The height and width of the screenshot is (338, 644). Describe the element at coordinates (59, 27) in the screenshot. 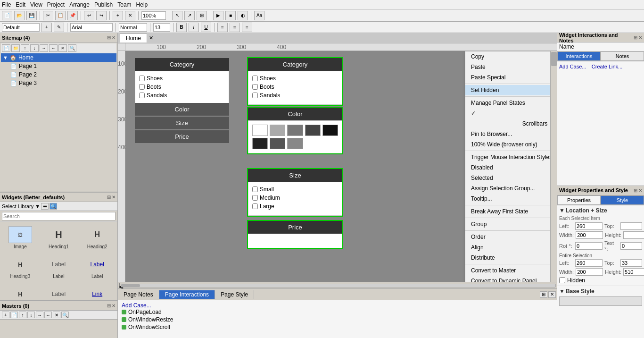

I see `style-btn2: ✎` at that location.